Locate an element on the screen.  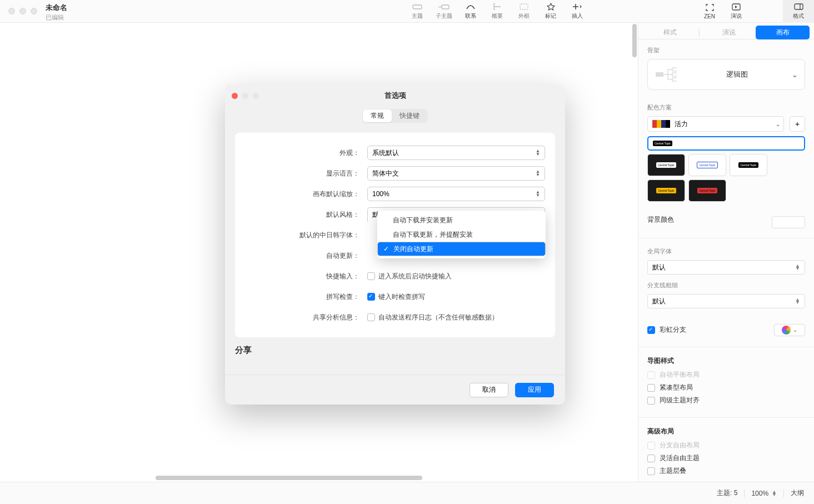
outline-button: 大纲 is located at coordinates (797, 493).